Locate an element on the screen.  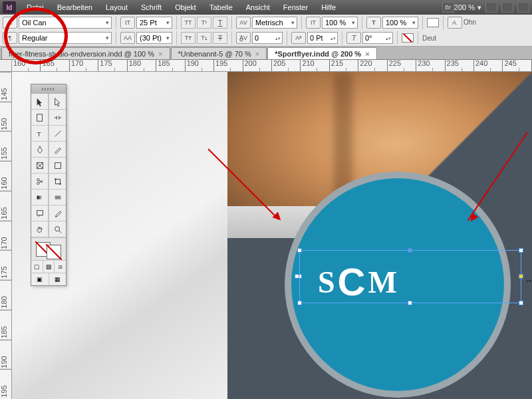
superscript-icon: T¹ is located at coordinates (204, 23).